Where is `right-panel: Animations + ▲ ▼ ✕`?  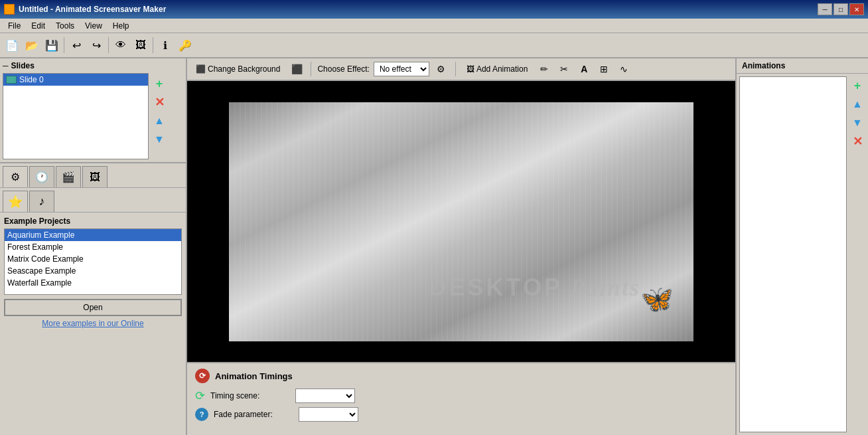
right-panel: Animations + ▲ ▼ ✕ is located at coordinates (802, 247).